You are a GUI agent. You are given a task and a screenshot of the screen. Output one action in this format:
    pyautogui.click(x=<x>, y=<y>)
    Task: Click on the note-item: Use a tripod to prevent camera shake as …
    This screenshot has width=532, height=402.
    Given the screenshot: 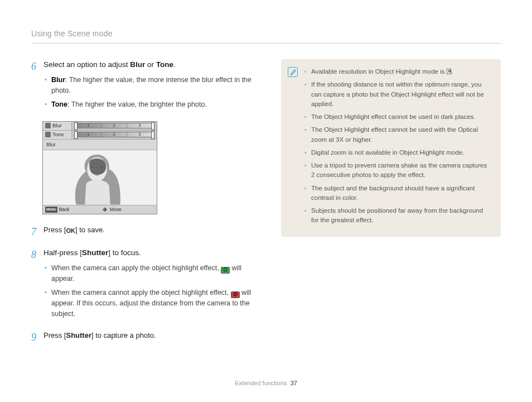 What is the action you would take?
    pyautogui.click(x=398, y=171)
    